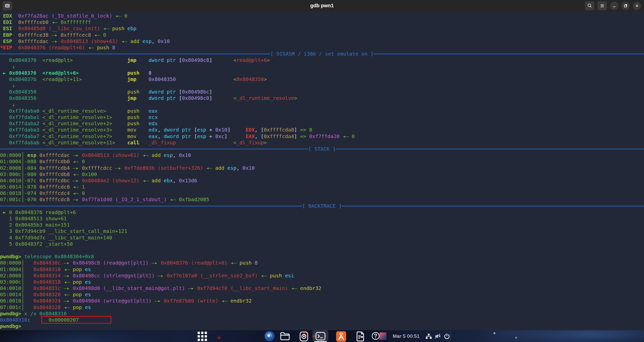  What do you see at coordinates (438, 336) in the screenshot?
I see `volume-muted-icon` at bounding box center [438, 336].